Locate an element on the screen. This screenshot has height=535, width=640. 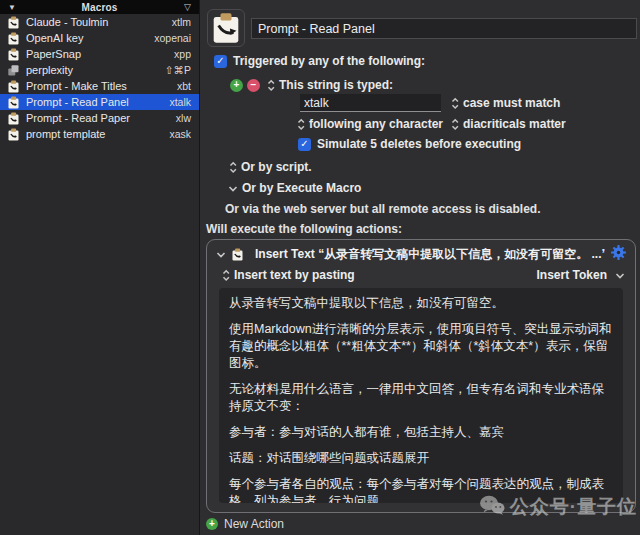
sidebar-item-prompt-read-paper: Prompt - Read Paper xlw is located at coordinates (100, 118).